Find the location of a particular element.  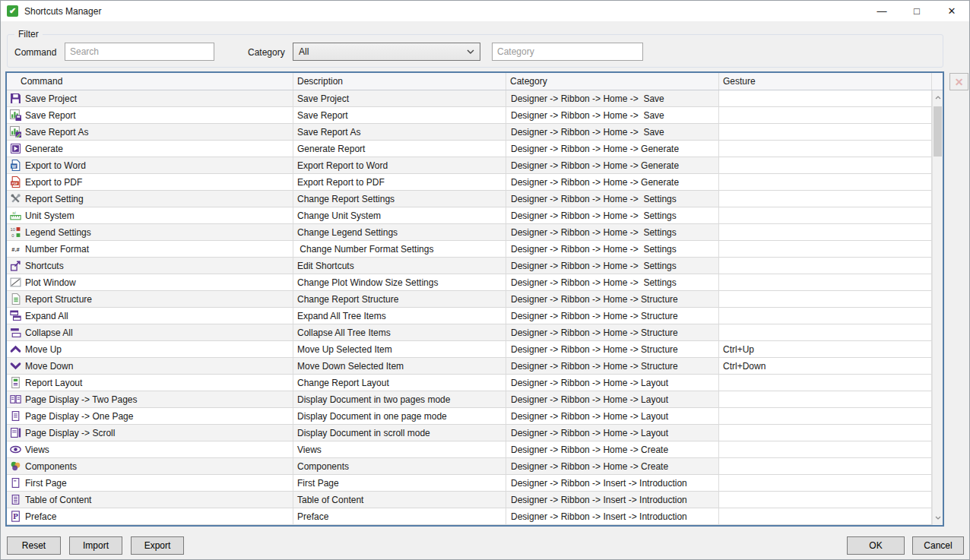

description-cell: Change Plot Window Size Settings is located at coordinates (400, 283).